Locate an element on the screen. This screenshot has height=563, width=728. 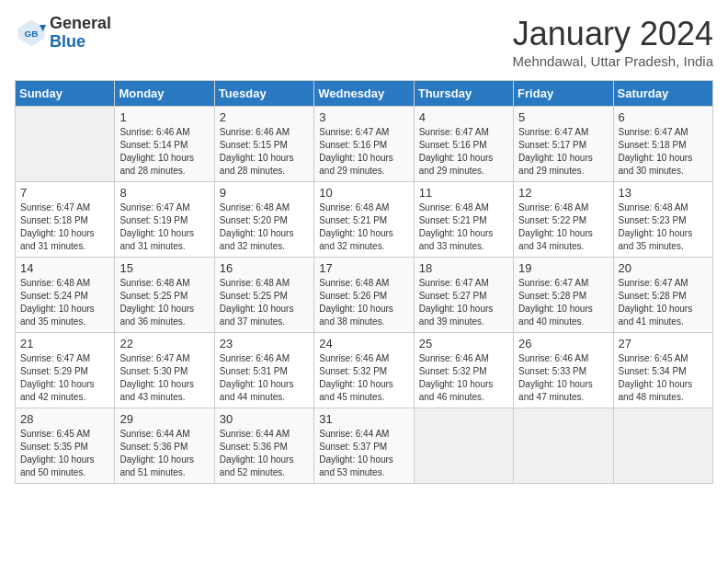
day-number: 31 is located at coordinates (364, 419).